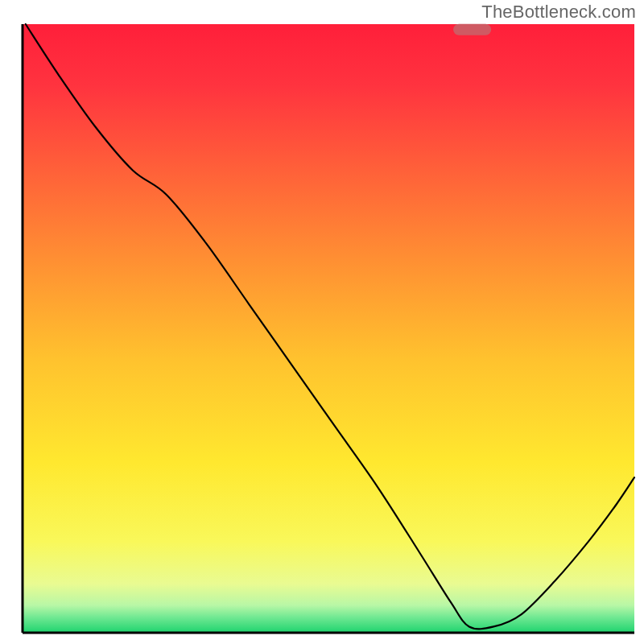 The width and height of the screenshot is (644, 644). Describe the element at coordinates (559, 12) in the screenshot. I see `watermark-text: TheBottleneck.com` at that location.